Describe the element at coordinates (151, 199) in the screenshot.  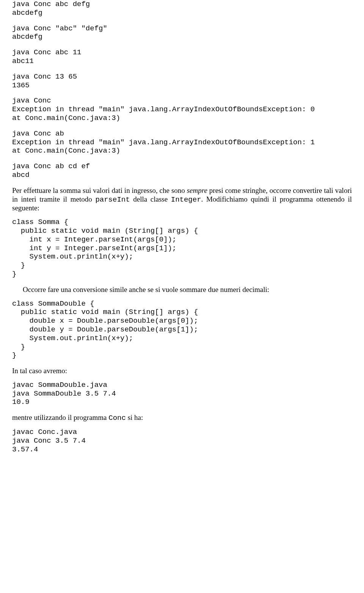
I see `para1-text-c: della classe` at that location.